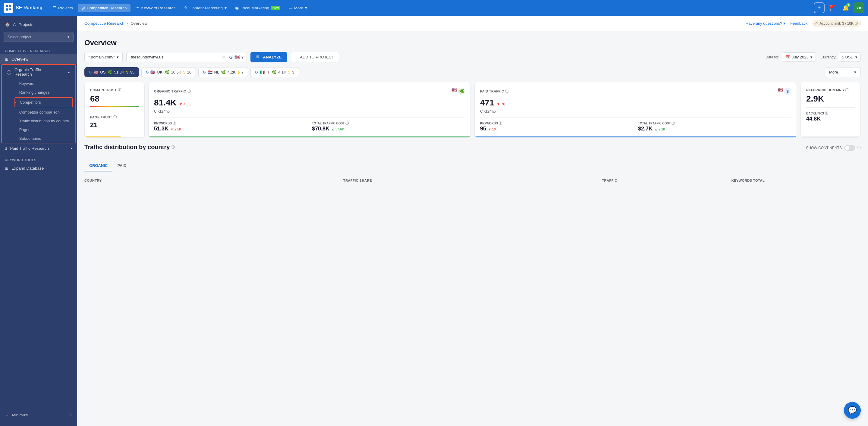 The width and height of the screenshot is (868, 426). I want to click on plus-icon: +, so click(297, 57).